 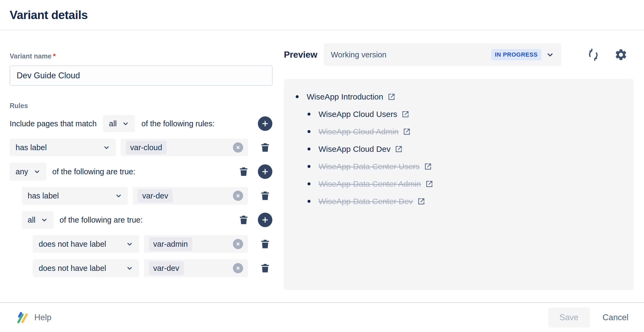 I want to click on dialog-header: Variant details, so click(x=322, y=15).